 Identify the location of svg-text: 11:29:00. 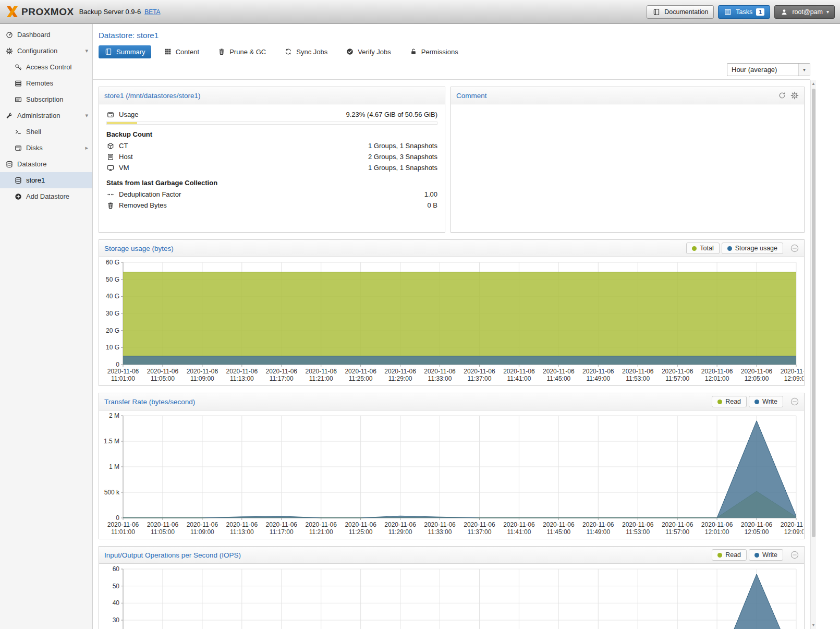
(400, 379).